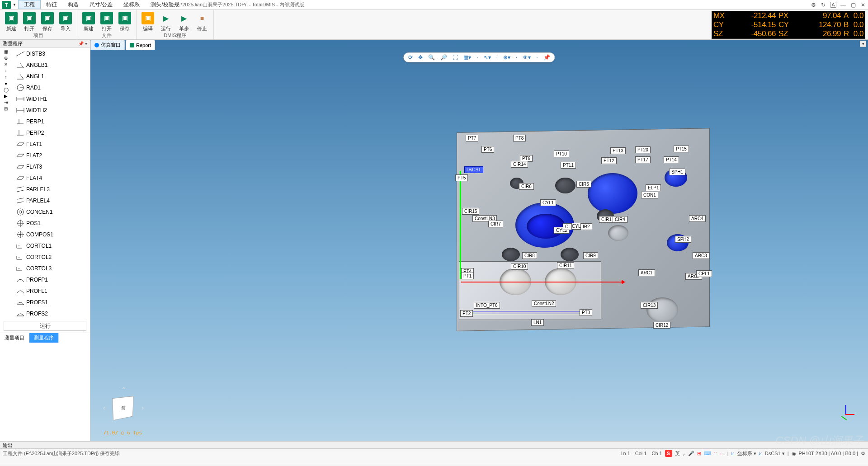 This screenshot has width=868, height=466. Describe the element at coordinates (44, 338) in the screenshot. I see `sidebar-tab-1: 测量程序` at that location.